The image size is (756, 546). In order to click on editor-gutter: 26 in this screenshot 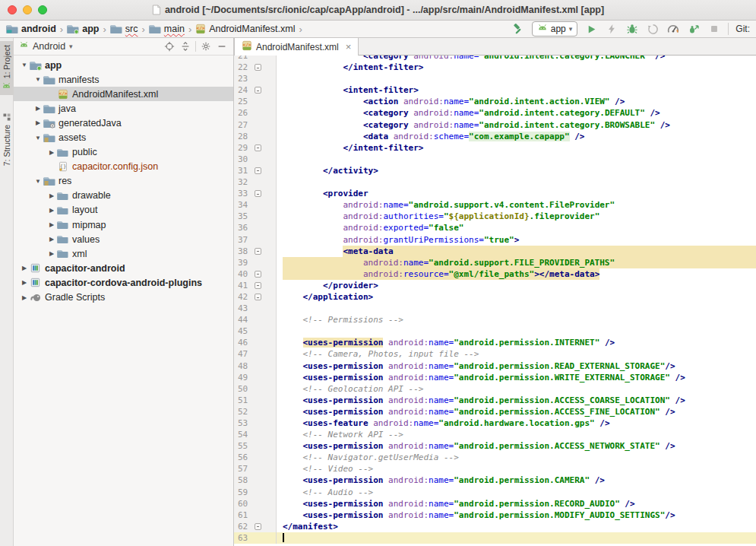, I will do `click(255, 113)`.